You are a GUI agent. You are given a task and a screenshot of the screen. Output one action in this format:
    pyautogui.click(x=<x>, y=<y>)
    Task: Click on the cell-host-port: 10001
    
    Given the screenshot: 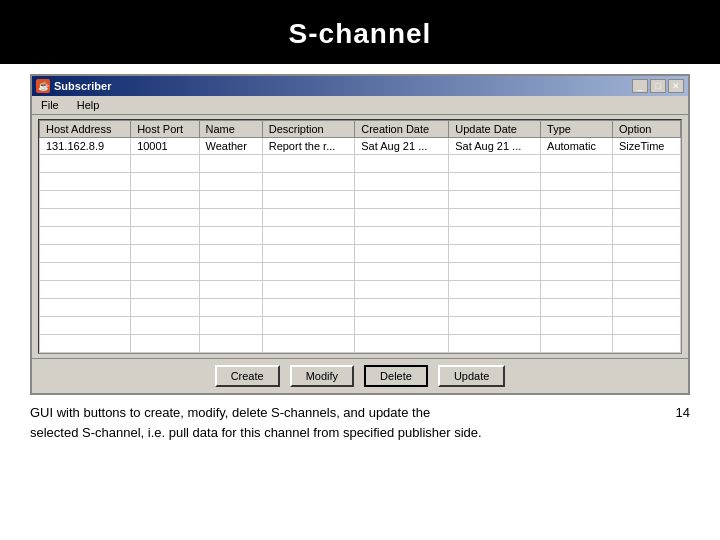 What is the action you would take?
    pyautogui.click(x=165, y=146)
    